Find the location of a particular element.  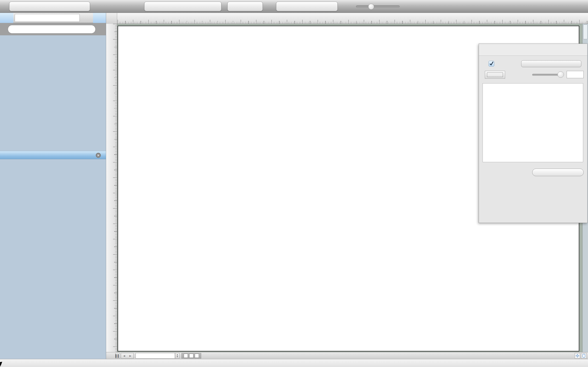

opacity-slider-knob is located at coordinates (561, 75).